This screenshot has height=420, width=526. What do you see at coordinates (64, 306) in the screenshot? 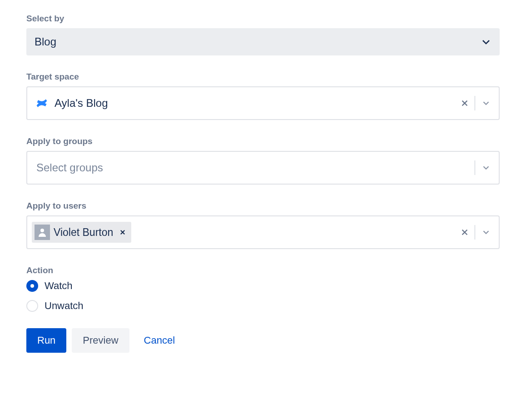
I see `radio-label: Unwatch` at bounding box center [64, 306].